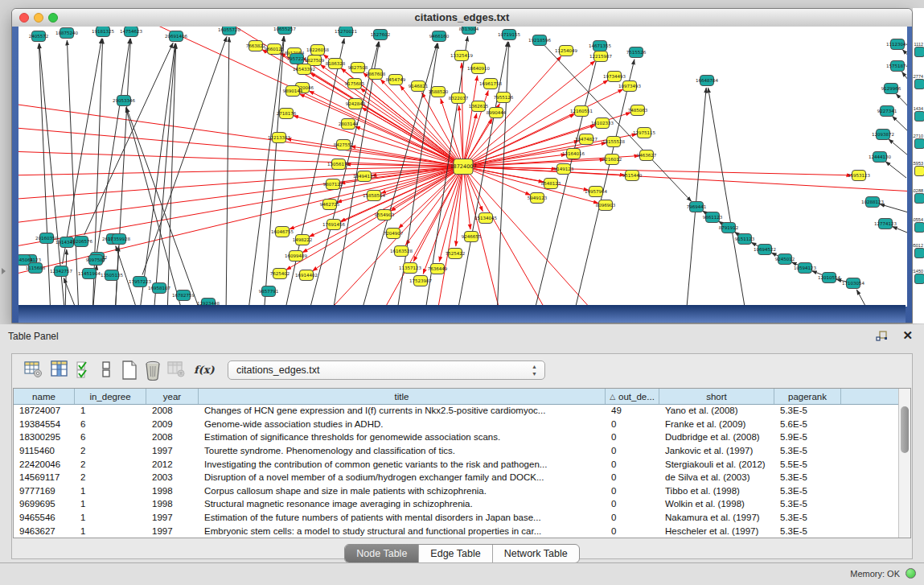  I want to click on column-header-title: title, so click(402, 396).